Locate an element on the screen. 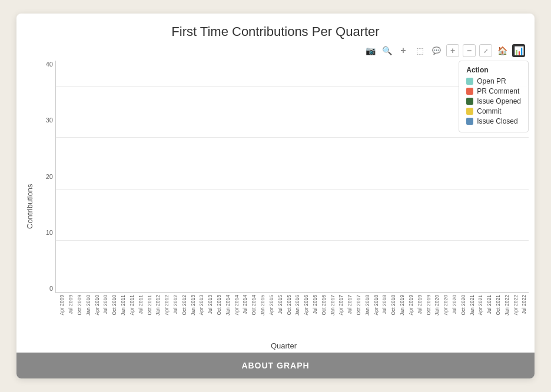 The width and height of the screenshot is (551, 392). x-label: Apr 2017 is located at coordinates (341, 305).